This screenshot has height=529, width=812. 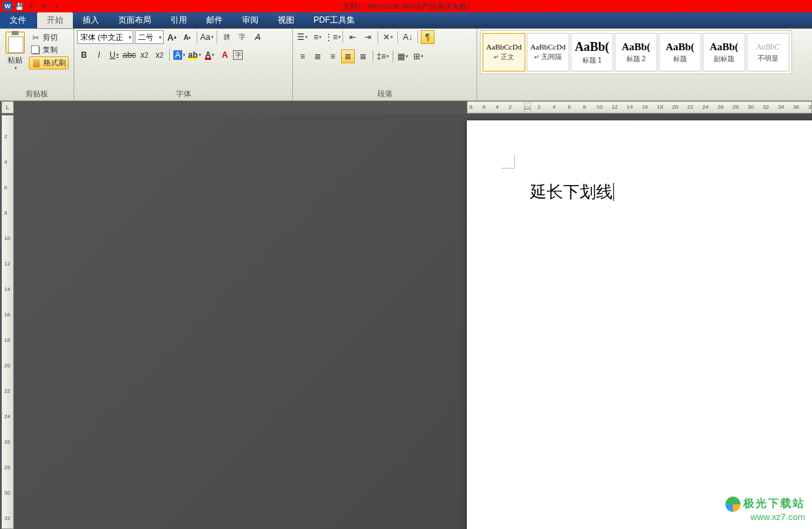 I want to click on paragraph-group-label: 段落, so click(x=385, y=94).